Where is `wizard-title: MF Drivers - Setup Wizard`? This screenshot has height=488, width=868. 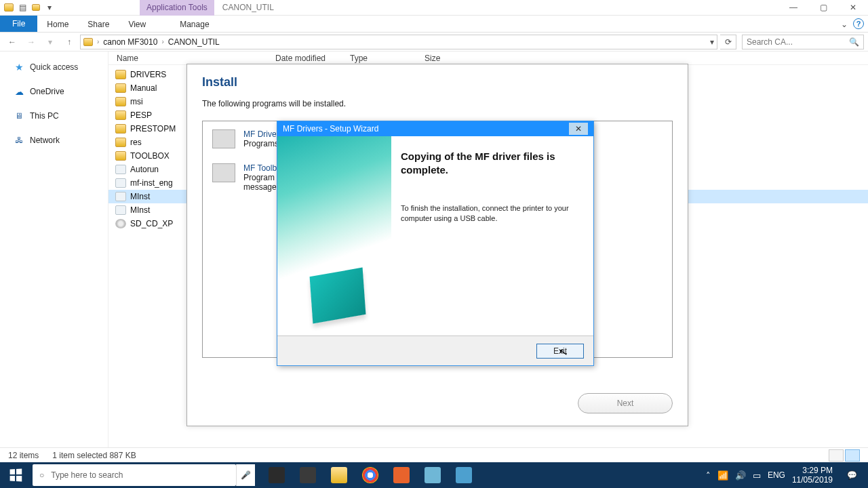
wizard-title: MF Drivers - Setup Wizard is located at coordinates (331, 129).